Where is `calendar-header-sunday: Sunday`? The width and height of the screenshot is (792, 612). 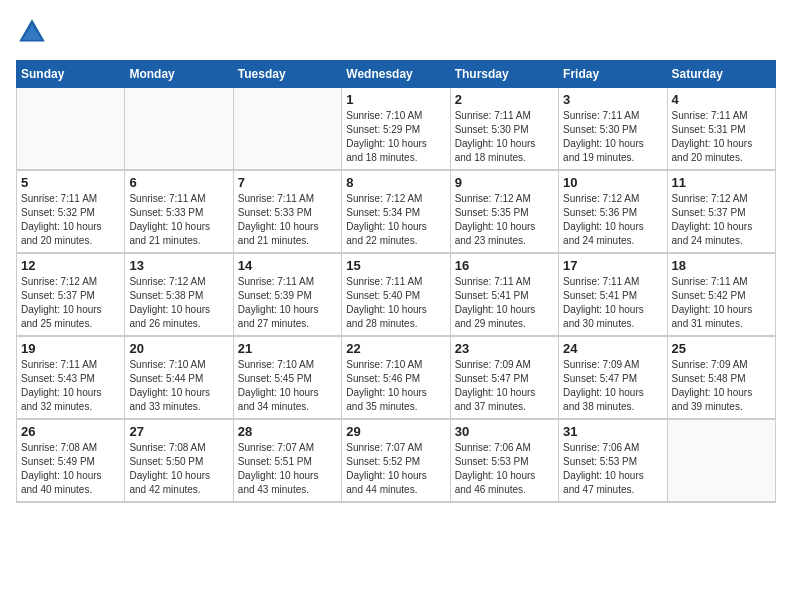
calendar-header-sunday: Sunday is located at coordinates (71, 74).